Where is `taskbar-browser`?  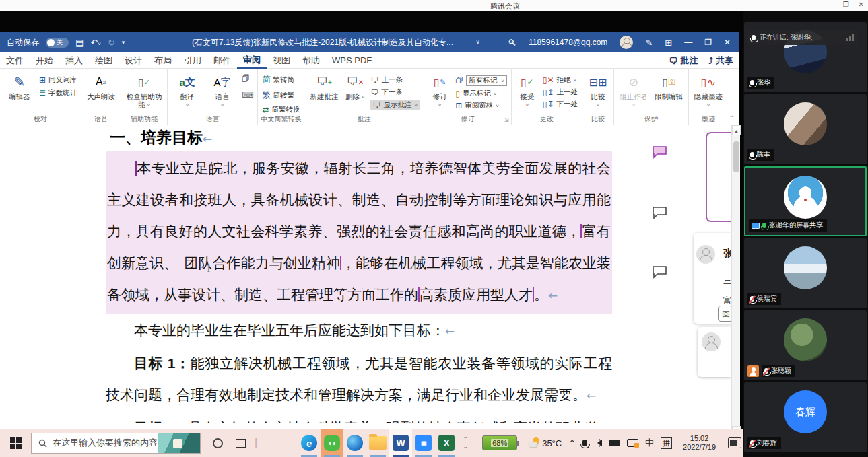
taskbar-browser is located at coordinates (355, 443).